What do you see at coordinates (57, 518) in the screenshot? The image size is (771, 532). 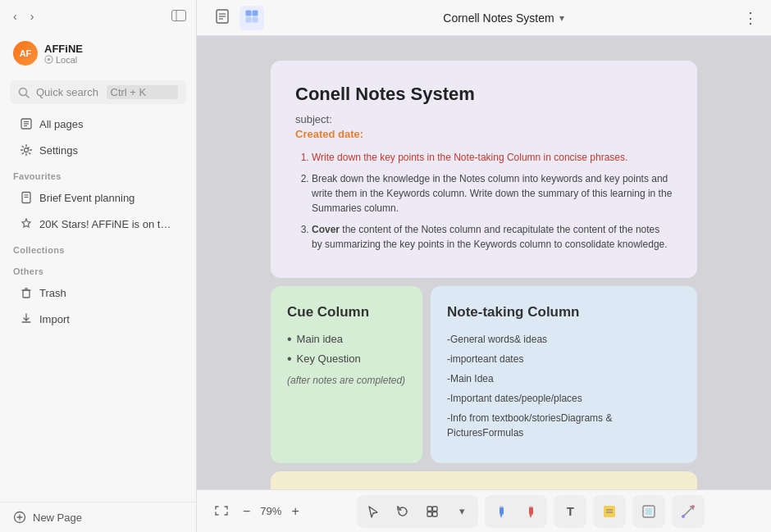 I see `new-page-label: New Page` at bounding box center [57, 518].